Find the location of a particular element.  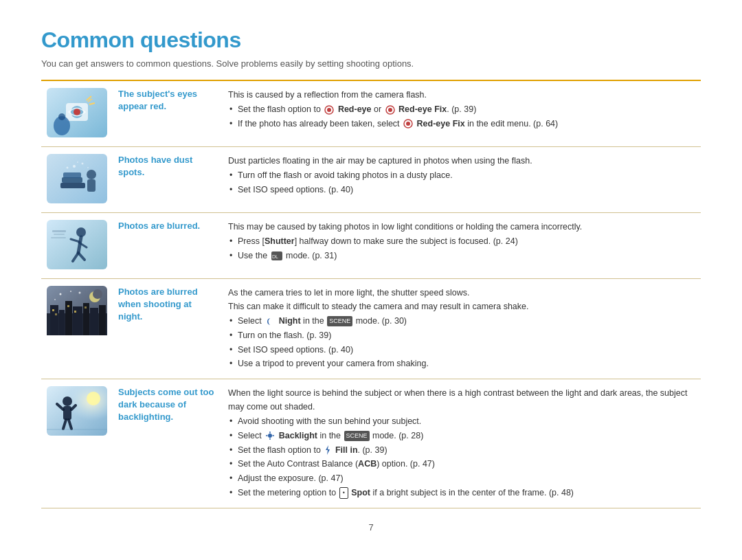

content-bullet: Press [Shutter] halfway down to make sur… is located at coordinates (462, 242).